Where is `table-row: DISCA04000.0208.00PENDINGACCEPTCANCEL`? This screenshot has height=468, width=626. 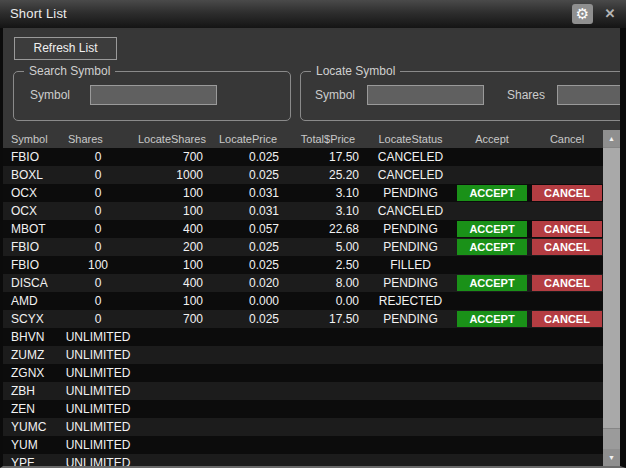
table-row: DISCA04000.0208.00PENDINGACCEPTCANCEL is located at coordinates (303, 283).